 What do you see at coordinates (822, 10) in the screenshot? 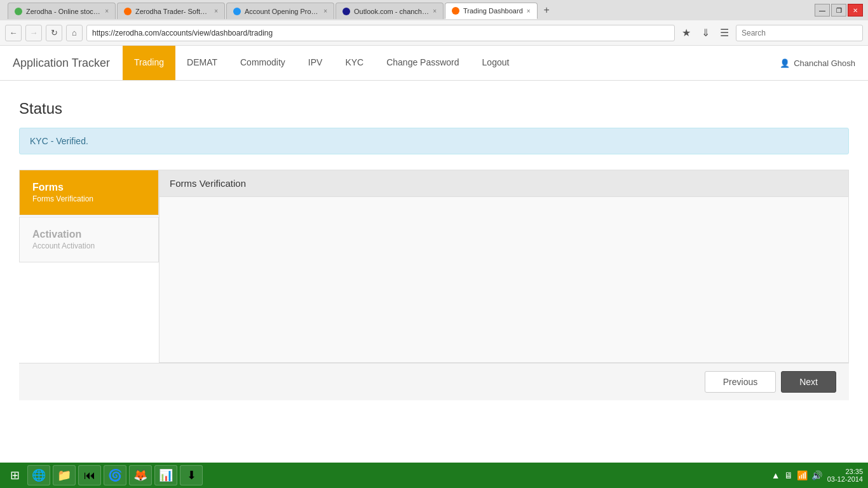
I see `minimize-button: —` at bounding box center [822, 10].